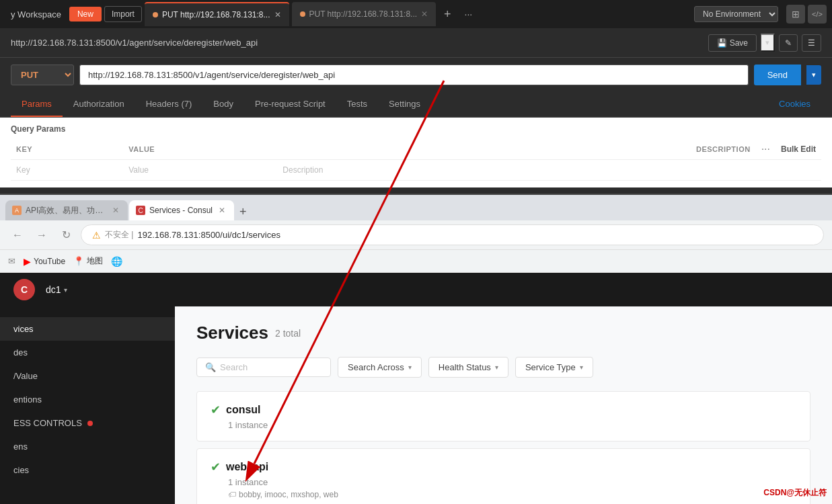 Image resolution: width=832 pixels, height=504 pixels. Describe the element at coordinates (796, 14) in the screenshot. I see `env-icon-1: ⊞` at that location.